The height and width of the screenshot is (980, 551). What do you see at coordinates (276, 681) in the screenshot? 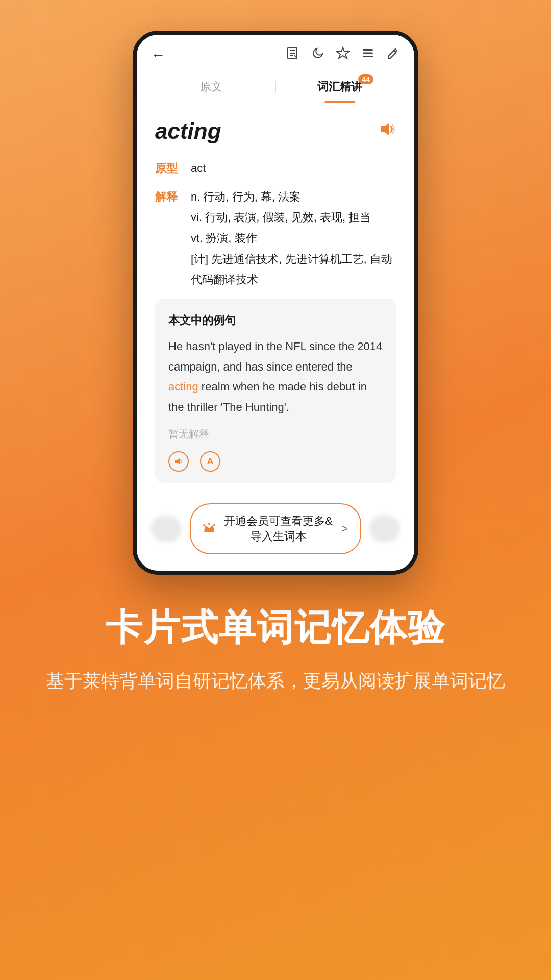
I see `marketing-subtitle: 基于莱特背单词自研记忆体系，更易从阅读扩展单词记忆` at bounding box center [276, 681].